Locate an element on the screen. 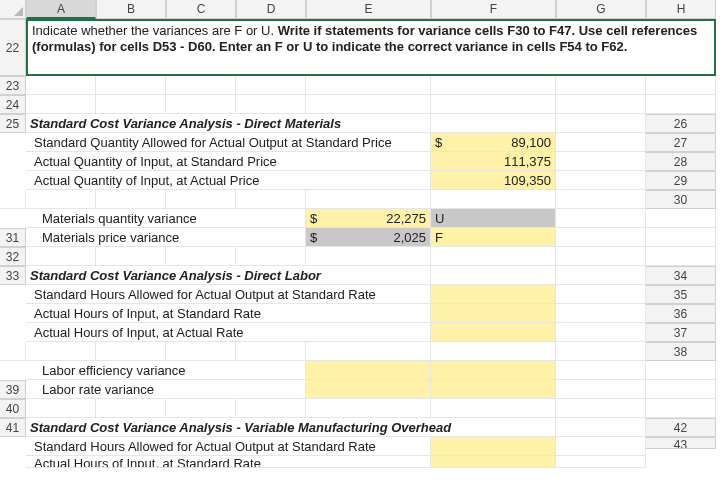 The image size is (726, 500). col-header-D: D is located at coordinates (271, 10).